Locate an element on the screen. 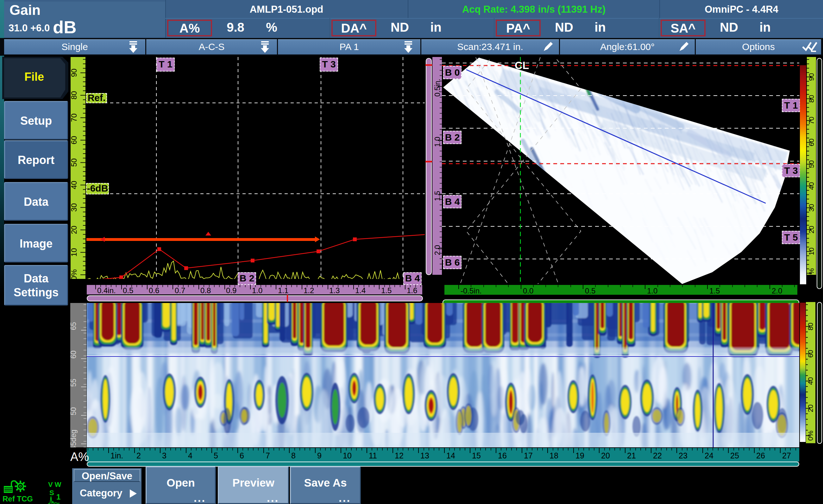 The image size is (823, 504). svg-text: 0.9 is located at coordinates (231, 291).